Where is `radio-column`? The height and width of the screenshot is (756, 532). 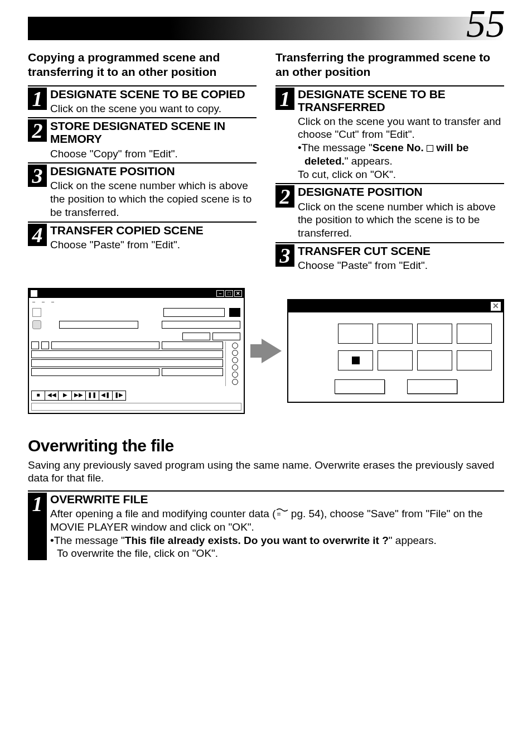 radio-column is located at coordinates (235, 364).